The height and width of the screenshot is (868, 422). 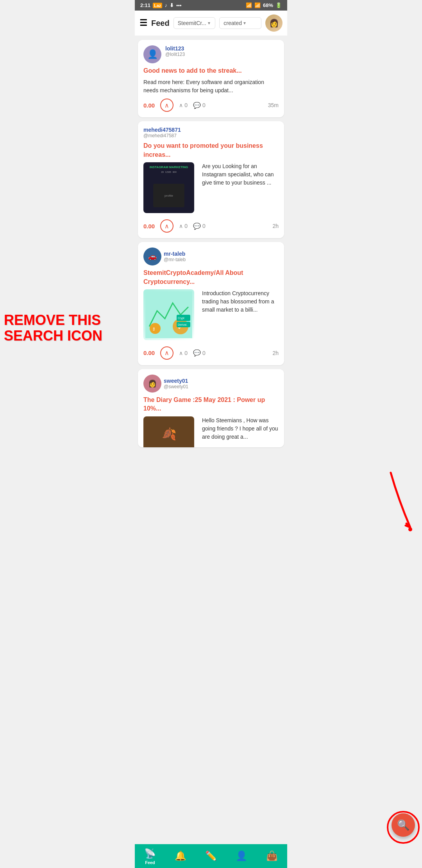 What do you see at coordinates (211, 105) in the screenshot?
I see `post-footer: 0.00 ∧ ∧ 0 💬 0 35m` at bounding box center [211, 105].